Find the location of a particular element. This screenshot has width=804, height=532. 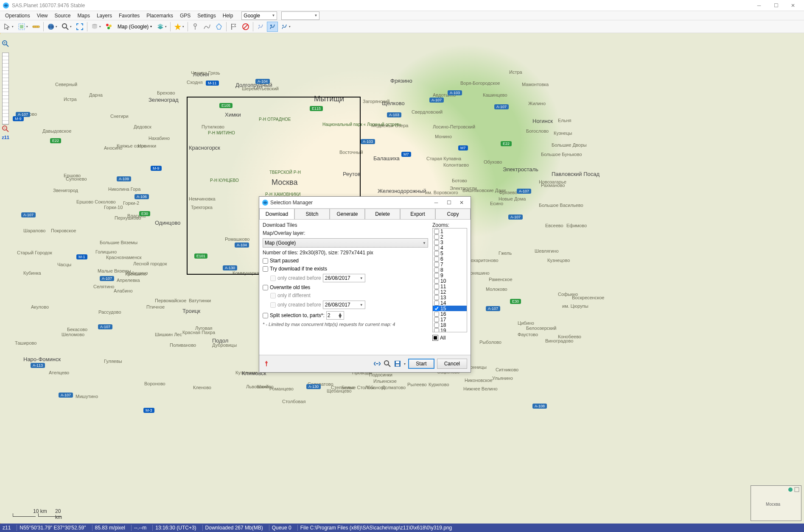

chk-try-download is located at coordinates (266, 269).